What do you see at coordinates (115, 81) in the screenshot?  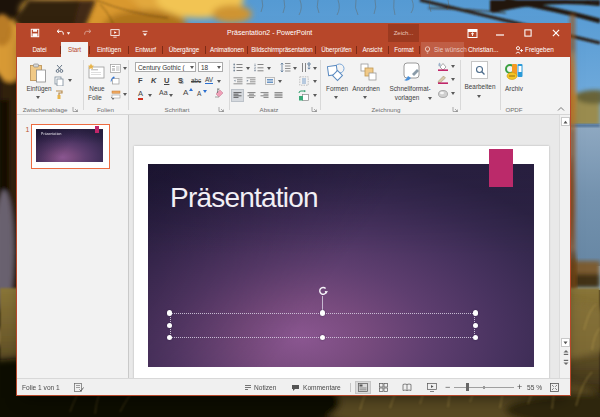 I see `reset-slide-icon` at bounding box center [115, 81].